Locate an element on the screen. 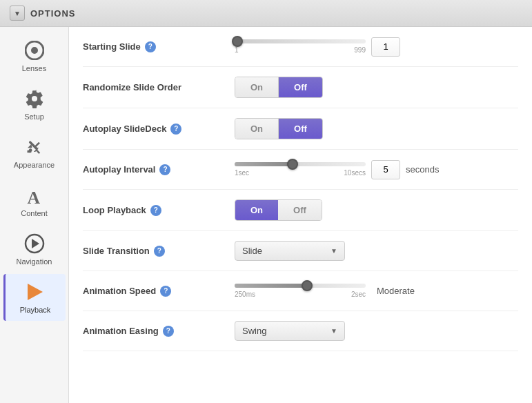  svg-text: A is located at coordinates (33, 196).